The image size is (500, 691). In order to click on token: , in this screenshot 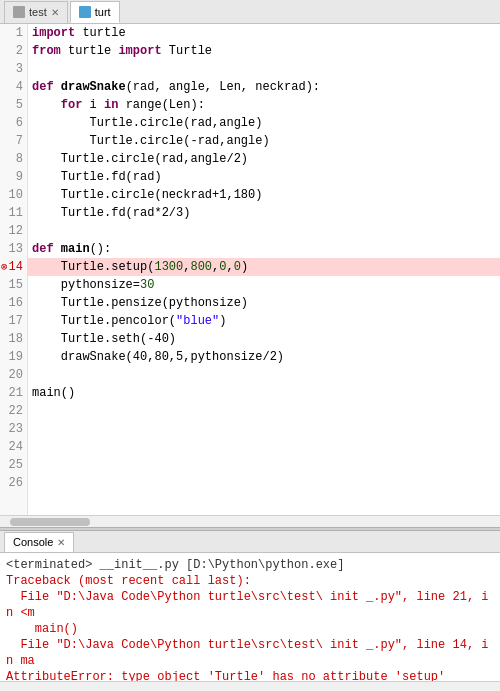, I will do `click(186, 267)`.